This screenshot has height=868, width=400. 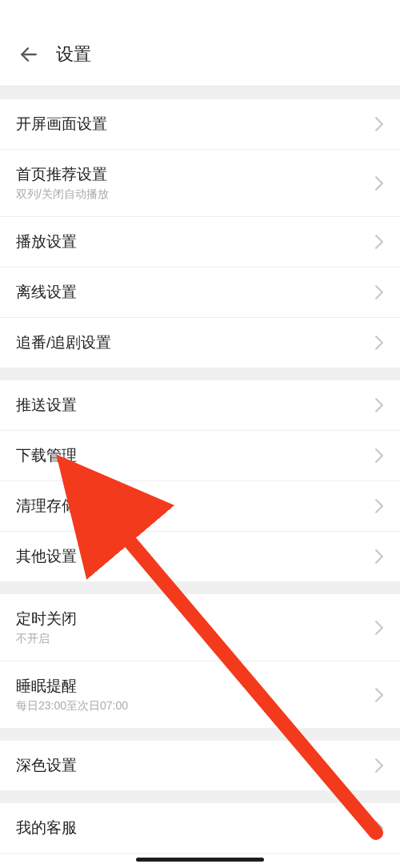 What do you see at coordinates (46, 639) in the screenshot?
I see `item-subtitle: 不开启` at bounding box center [46, 639].